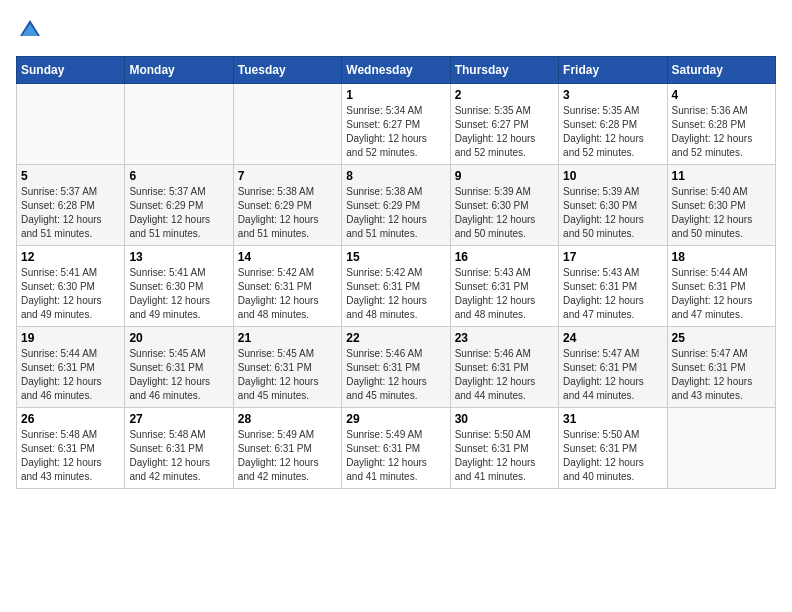 Image resolution: width=792 pixels, height=612 pixels. Describe the element at coordinates (722, 338) in the screenshot. I see `day-number: 25` at that location.